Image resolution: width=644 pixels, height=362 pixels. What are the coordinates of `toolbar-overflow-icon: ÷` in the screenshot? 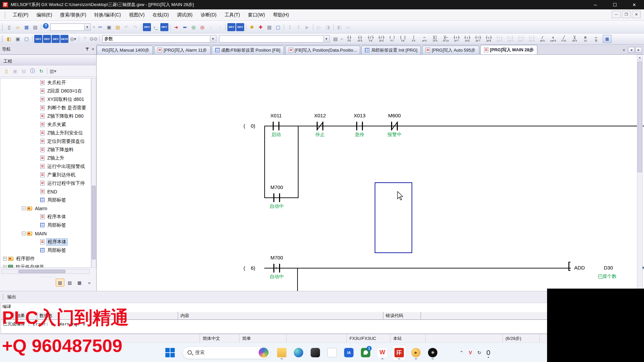 It's located at (342, 39).